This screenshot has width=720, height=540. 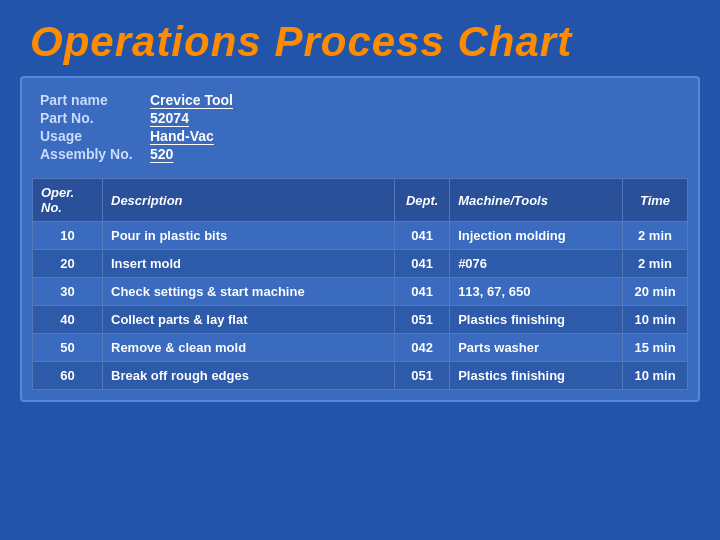 What do you see at coordinates (360, 127) in the screenshot?
I see `info-section: Part name Crevice Tool Part No. 52074 Us…` at bounding box center [360, 127].